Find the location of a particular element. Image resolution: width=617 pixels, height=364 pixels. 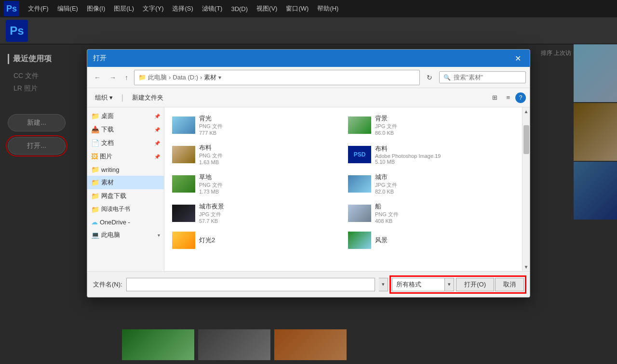

ps-logo-small: Ps is located at coordinates (12, 9).